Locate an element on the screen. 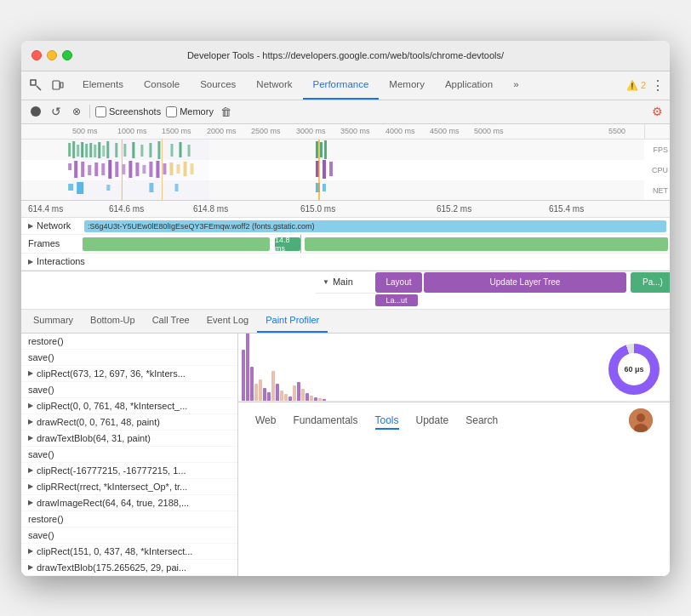  screenshots-checkbox: Screenshots is located at coordinates (128, 112).